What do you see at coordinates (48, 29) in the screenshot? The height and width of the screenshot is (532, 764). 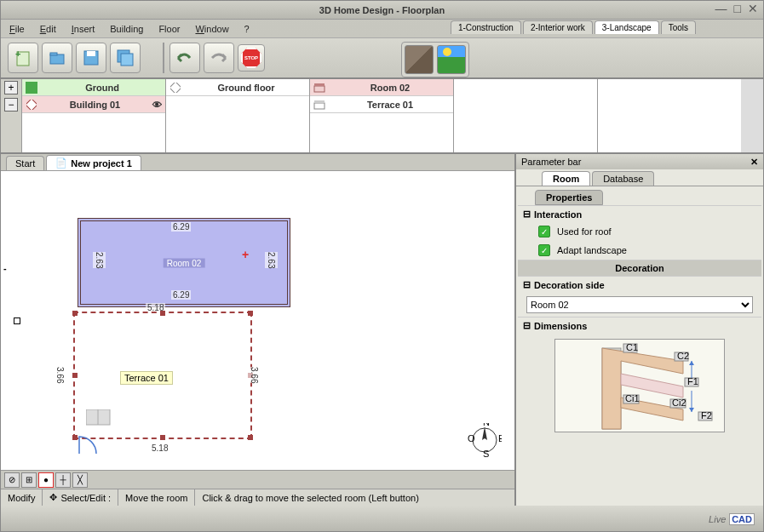 I see `menu-edit: Edit` at bounding box center [48, 29].